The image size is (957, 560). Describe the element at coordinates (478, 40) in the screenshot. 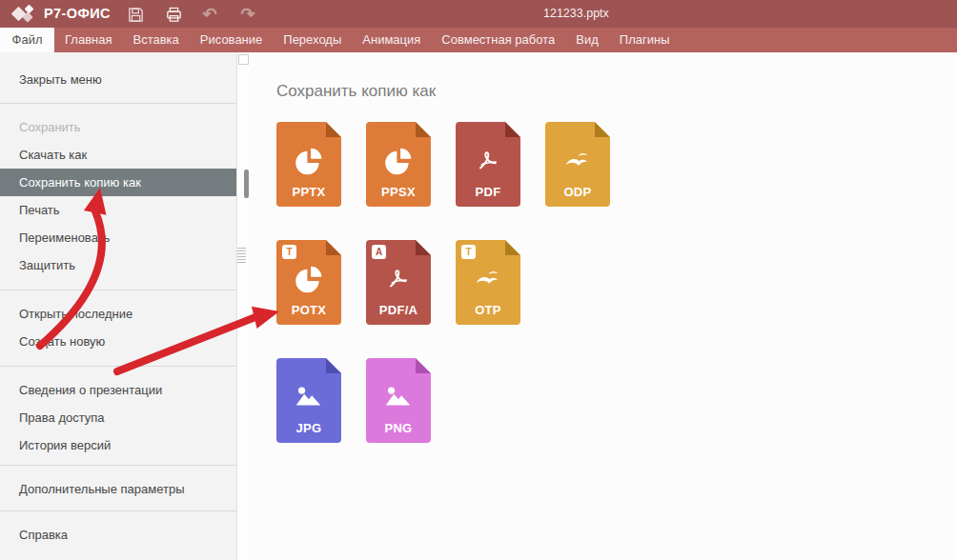

I see `tab-bar: ФайлГлавнаяВставкаРисованиеПереходыАнима…` at that location.